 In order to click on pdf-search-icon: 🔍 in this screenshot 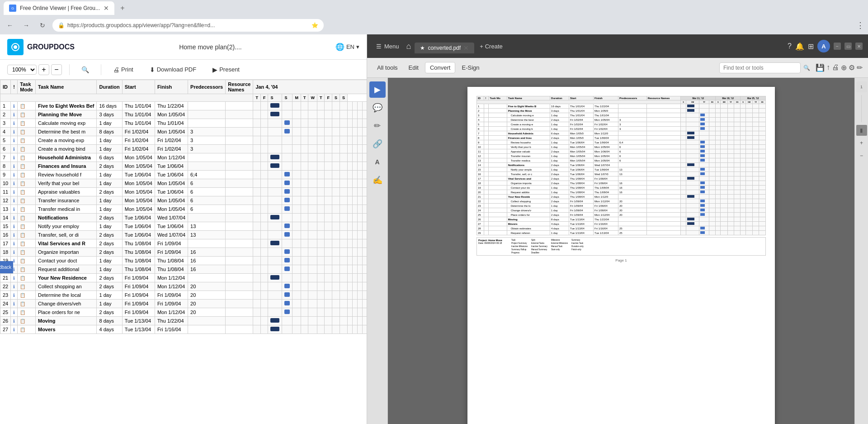, I will do `click(807, 68)`.